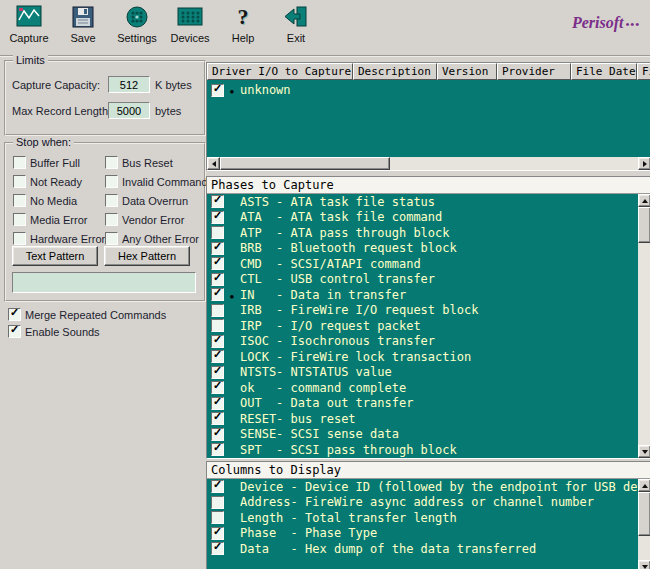  What do you see at coordinates (58, 220) in the screenshot?
I see `stop-condition-checkbox-row: Media Error` at bounding box center [58, 220].